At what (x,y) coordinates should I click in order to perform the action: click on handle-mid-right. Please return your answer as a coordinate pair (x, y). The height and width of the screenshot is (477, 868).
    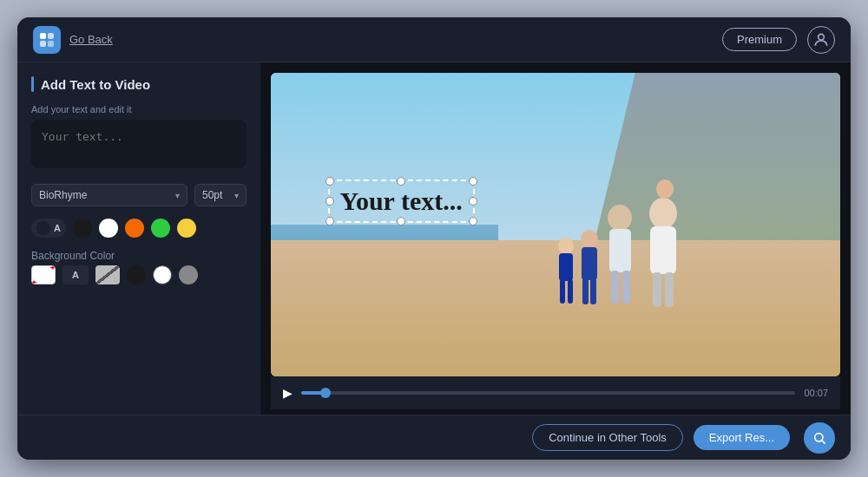
    Looking at the image, I should click on (473, 201).